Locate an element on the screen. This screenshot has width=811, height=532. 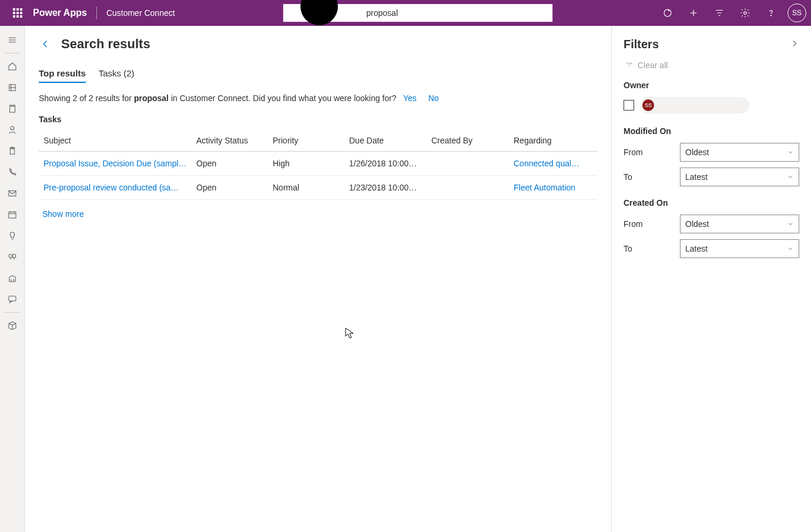
col-activity-status: Activity Status is located at coordinates (230, 141).